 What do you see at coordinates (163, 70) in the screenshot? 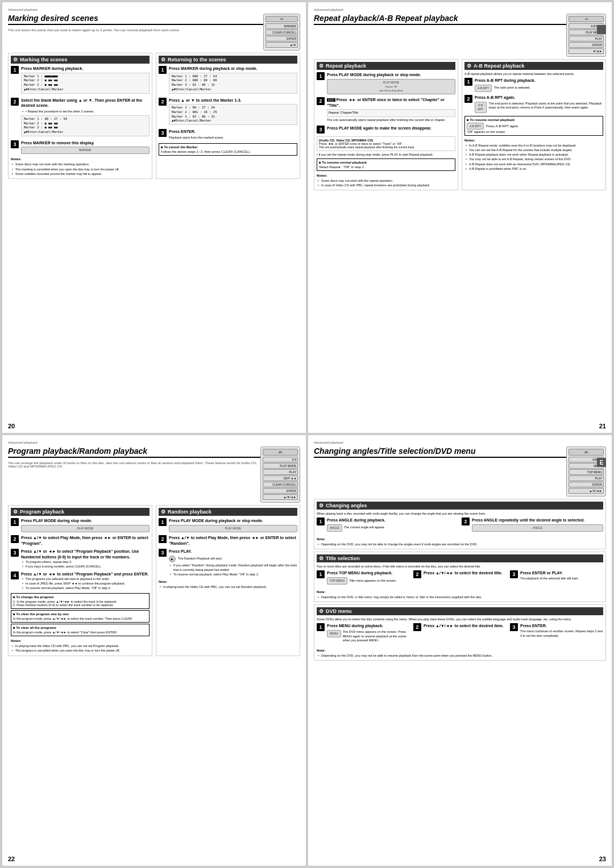
I see `ret-step-num-1: 1` at bounding box center [163, 70].